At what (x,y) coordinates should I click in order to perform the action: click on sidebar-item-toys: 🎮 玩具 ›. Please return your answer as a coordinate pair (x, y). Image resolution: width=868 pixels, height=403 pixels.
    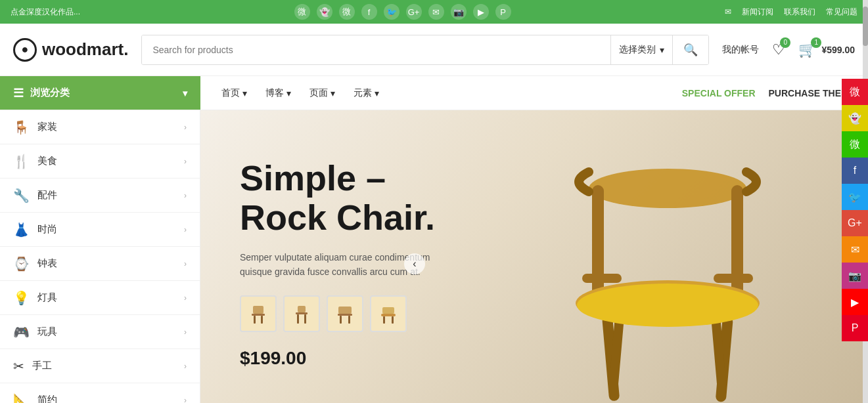
    Looking at the image, I should click on (100, 332).